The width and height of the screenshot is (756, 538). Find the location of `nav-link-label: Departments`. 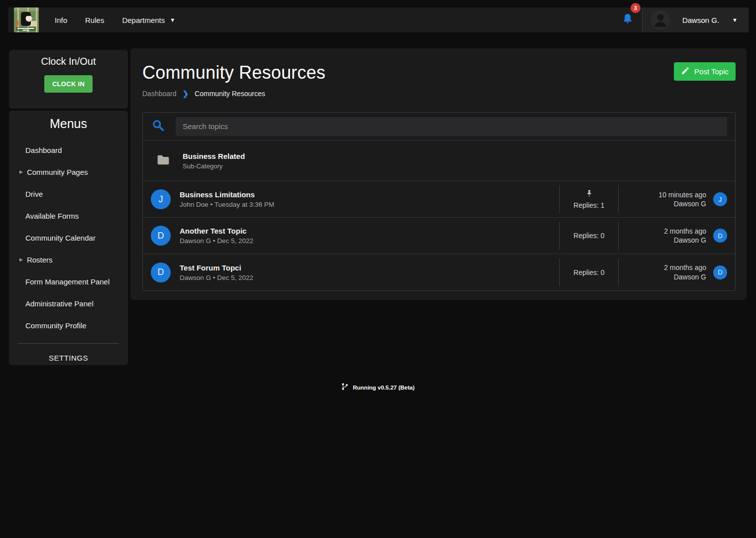

nav-link-label: Departments is located at coordinates (143, 20).